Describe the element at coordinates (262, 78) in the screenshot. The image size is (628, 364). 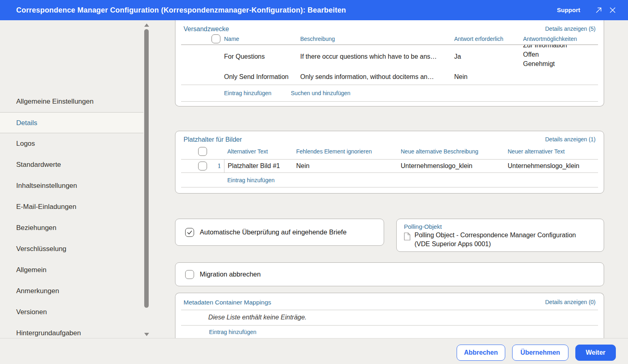
I see `cell-name: Only Send Information` at that location.